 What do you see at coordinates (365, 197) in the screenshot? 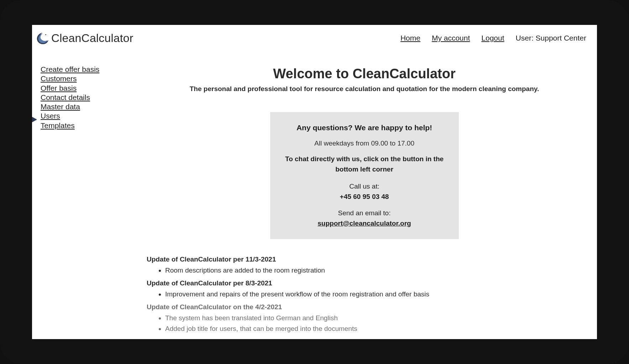
I see `help-phone: +45 60 95 03 48` at bounding box center [365, 197].